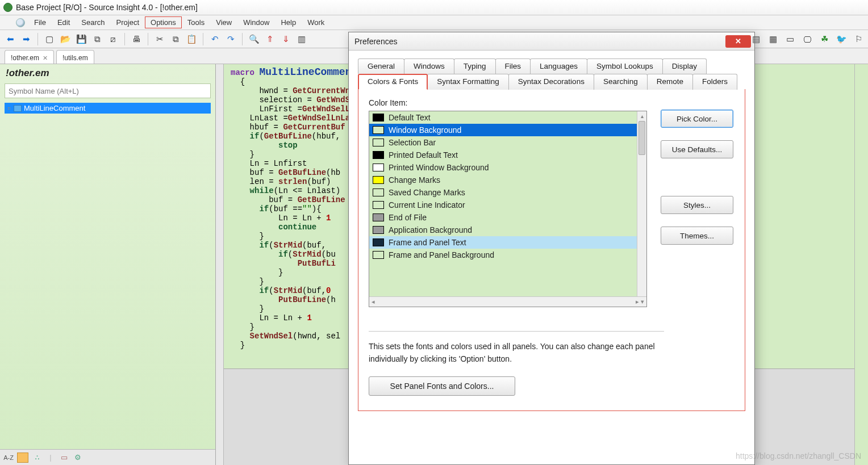 This screenshot has width=868, height=465. What do you see at coordinates (55, 108) in the screenshot?
I see `symbol-name: MultiLineComment` at bounding box center [55, 108].